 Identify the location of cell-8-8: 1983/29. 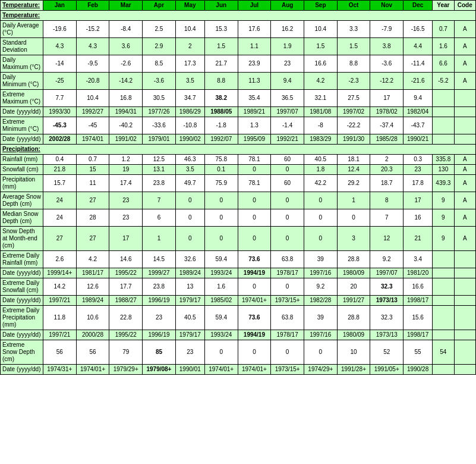
(320, 139).